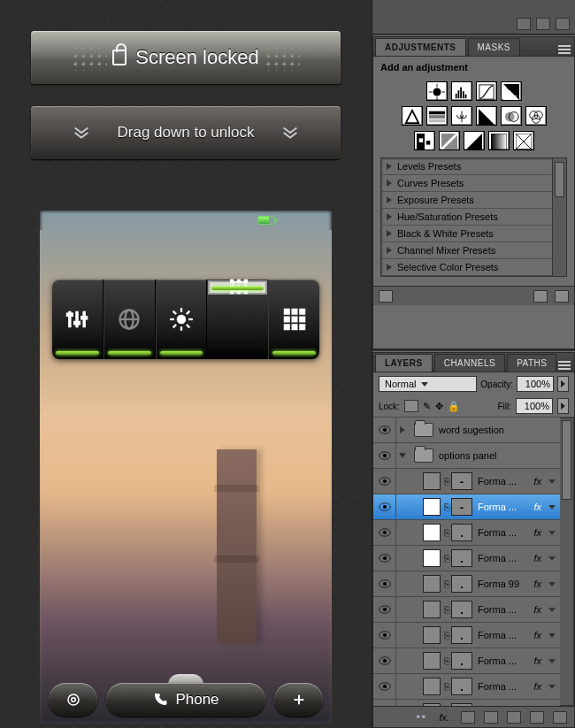 The height and width of the screenshot is (728, 575). What do you see at coordinates (467, 184) in the screenshot?
I see `preset-row: Curves Presets` at bounding box center [467, 184].